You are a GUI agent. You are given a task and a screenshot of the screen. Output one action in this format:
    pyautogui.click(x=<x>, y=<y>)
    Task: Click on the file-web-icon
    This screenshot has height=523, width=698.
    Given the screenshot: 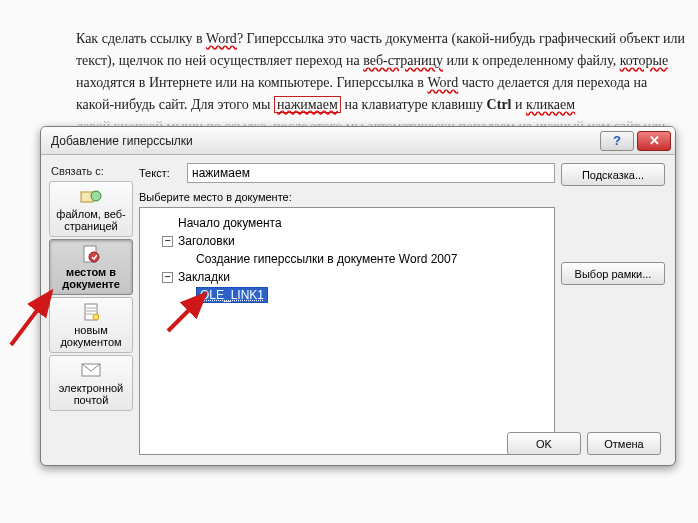 What is the action you would take?
    pyautogui.click(x=91, y=196)
    